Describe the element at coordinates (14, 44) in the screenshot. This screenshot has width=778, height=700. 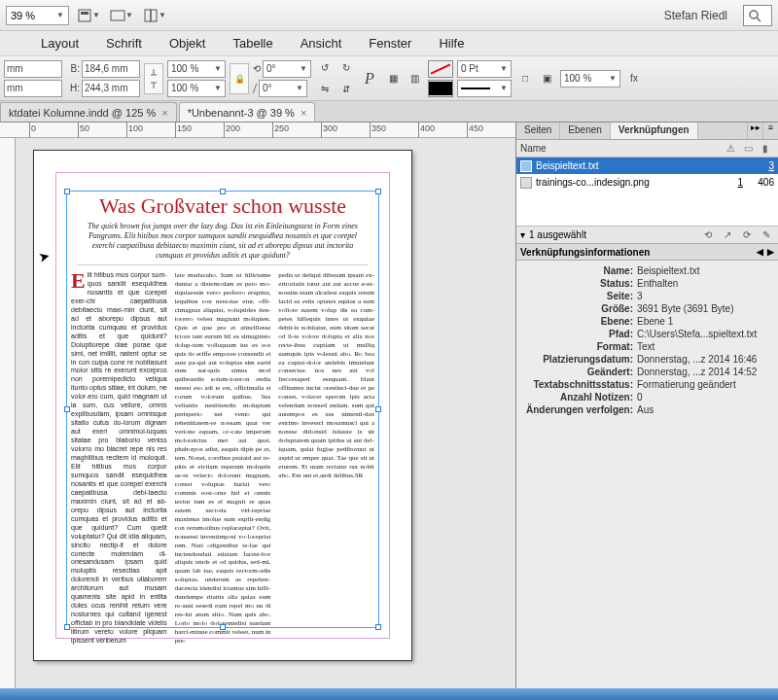
I see `menu-edit` at that location.